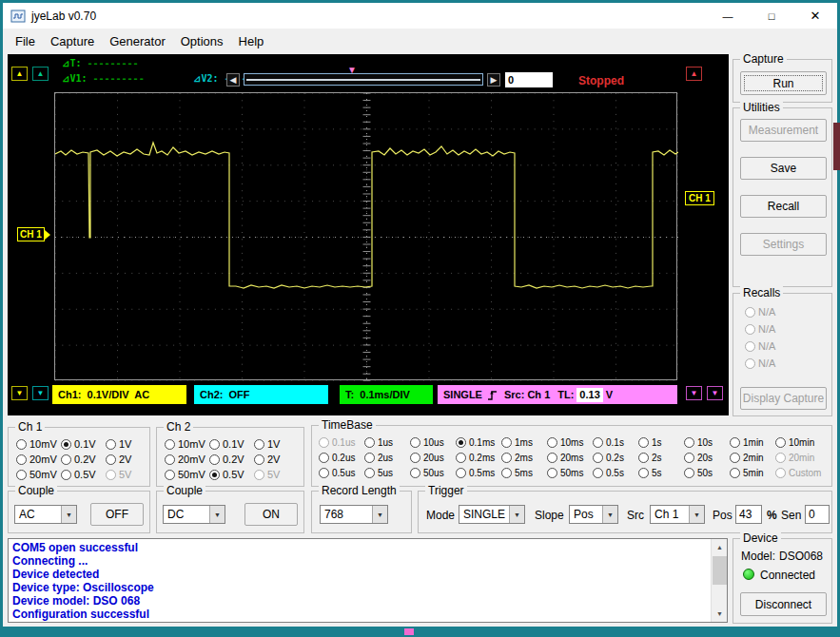 The height and width of the screenshot is (637, 840). I want to click on trigger-level-down-marker-icon: ▼, so click(715, 394).